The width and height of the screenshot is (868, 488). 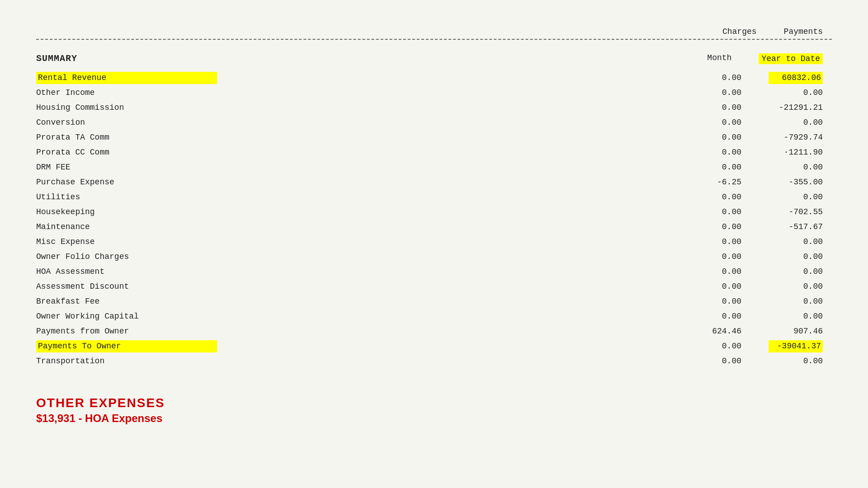 I want to click on row-values: 0.00-702.55, so click(x=755, y=212).